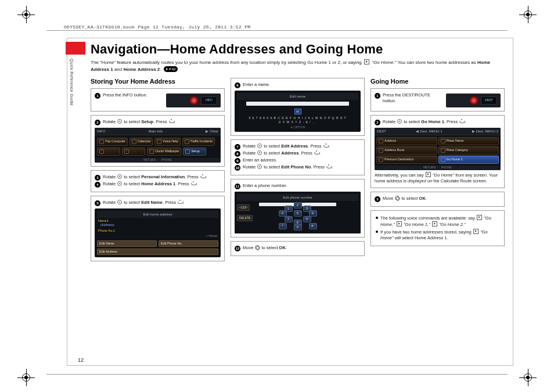  What do you see at coordinates (377, 123) in the screenshot?
I see `gh-step-num-2: 2` at bounding box center [377, 123].